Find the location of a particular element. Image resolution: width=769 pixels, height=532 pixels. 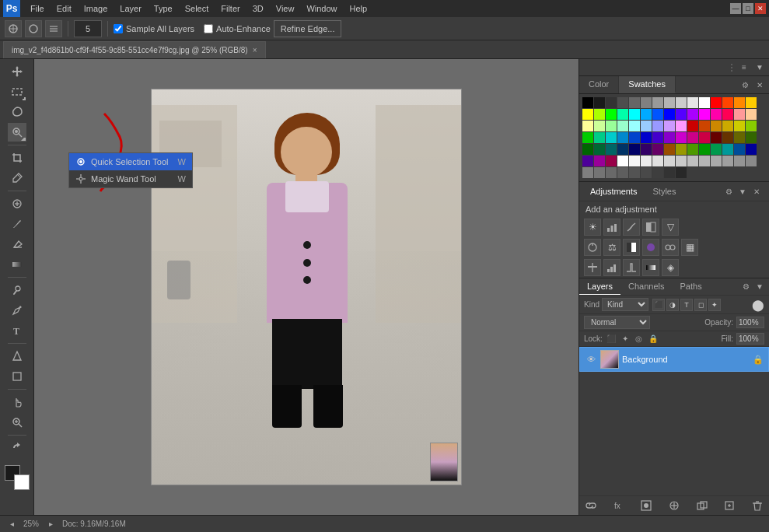

adj-invert is located at coordinates (592, 268).